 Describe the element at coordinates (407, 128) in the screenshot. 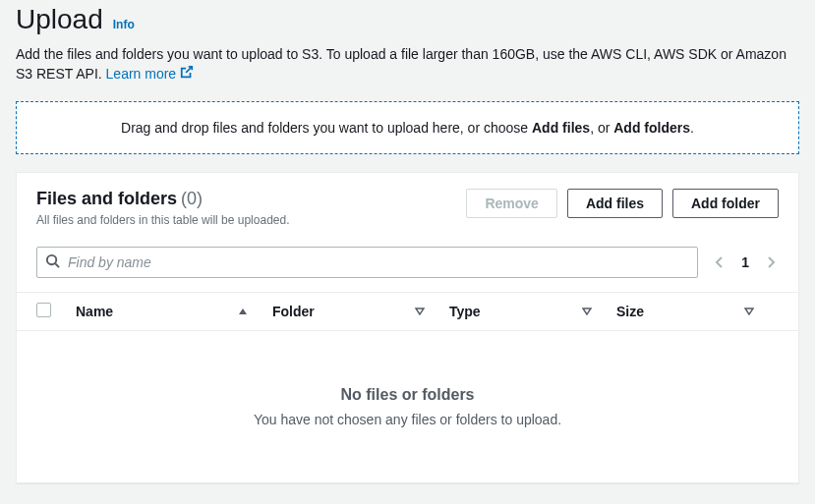

I see `dropzone: Drag and drop files and folders you want…` at that location.